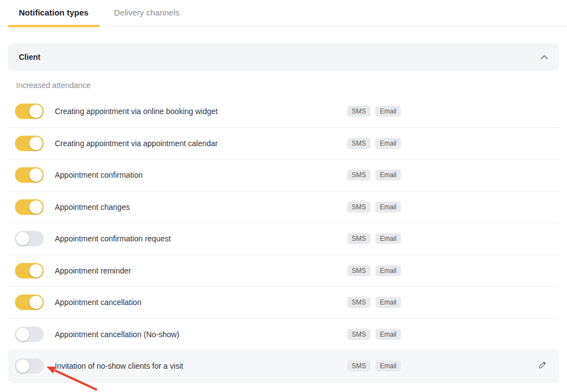 The width and height of the screenshot is (567, 392). I want to click on toggle-appointment-cancellation, so click(29, 302).